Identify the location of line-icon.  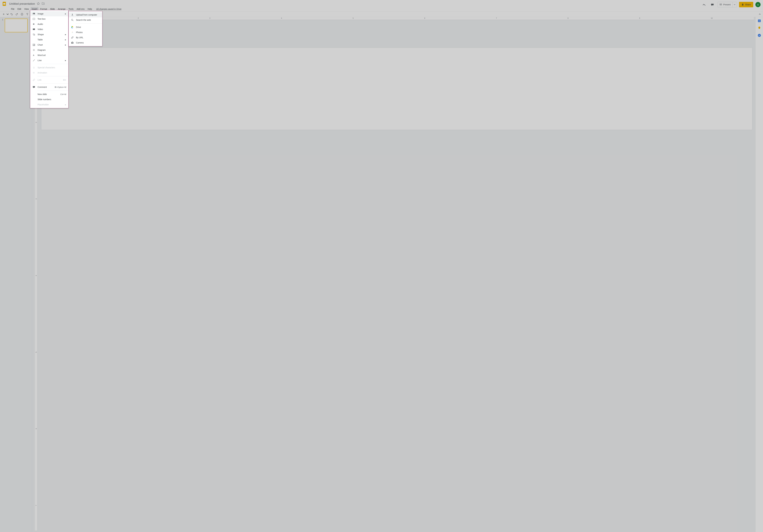
(34, 60).